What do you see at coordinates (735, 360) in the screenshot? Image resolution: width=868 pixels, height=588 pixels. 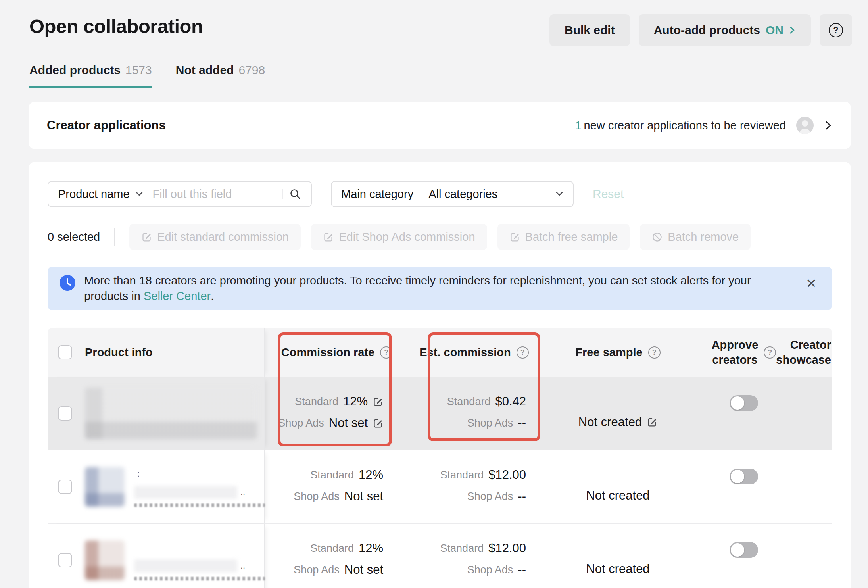 I see `header-label: creators` at bounding box center [735, 360].